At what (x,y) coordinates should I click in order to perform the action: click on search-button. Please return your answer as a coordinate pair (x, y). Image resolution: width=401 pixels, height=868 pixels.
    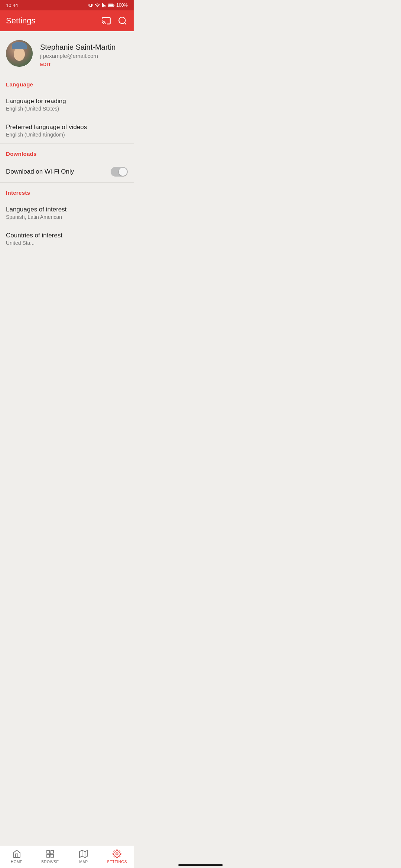
    Looking at the image, I should click on (123, 21).